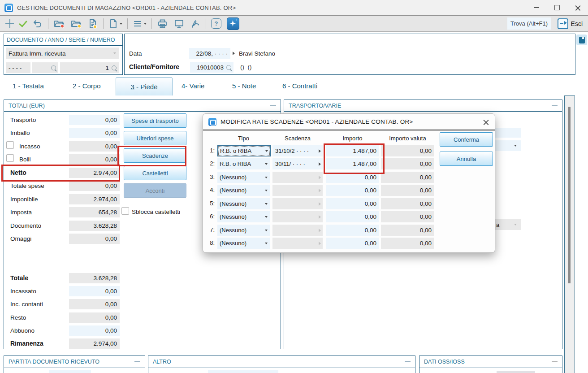 Image resolution: width=588 pixels, height=373 pixels. Describe the element at coordinates (491, 364) in the screenshot. I see `dati-oss-panel: DATI OSS/IOSS` at that location.